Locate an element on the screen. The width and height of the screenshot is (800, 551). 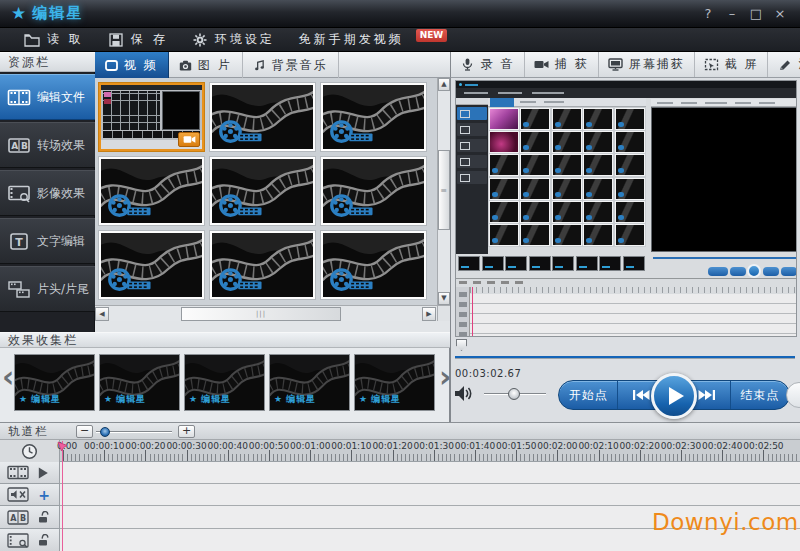
microphone-icon is located at coordinates (468, 64).